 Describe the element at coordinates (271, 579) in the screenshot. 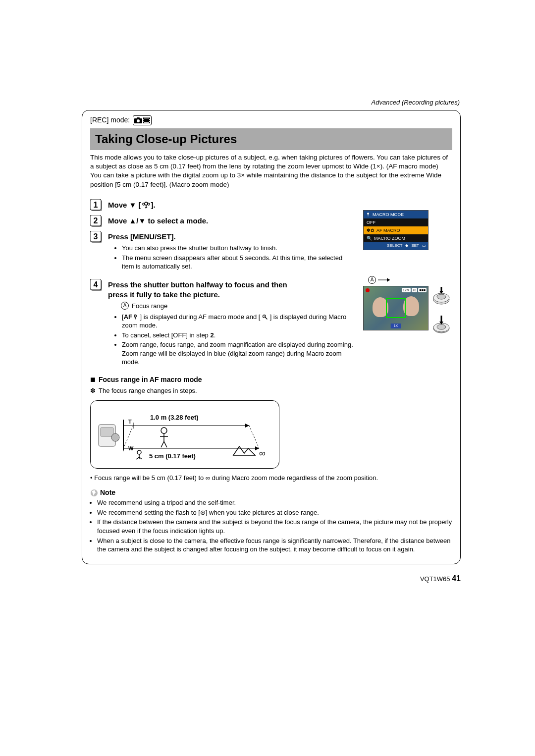

I see `page-footer: VQT1W65 41` at that location.